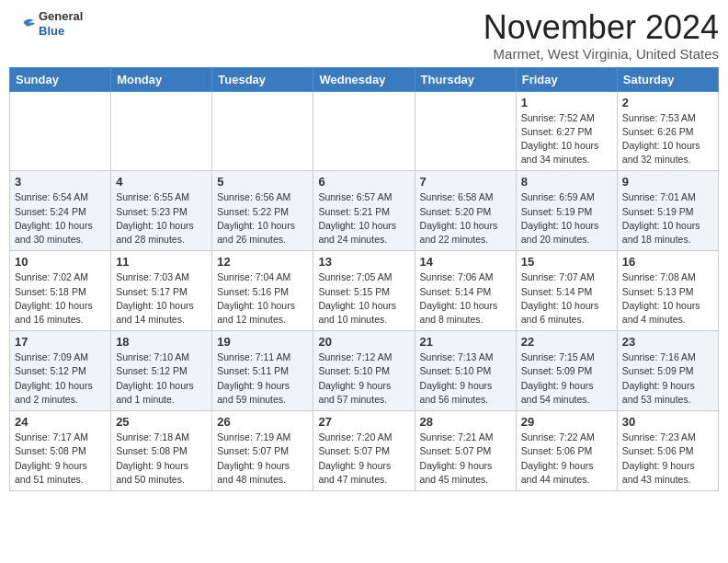 This screenshot has height=563, width=728. Describe the element at coordinates (465, 261) in the screenshot. I see `day-number: 14` at that location.